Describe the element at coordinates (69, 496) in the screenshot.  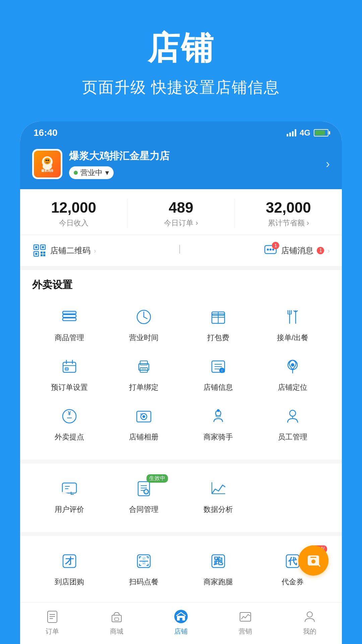
I see `menu-reviews: 用户评价` at that location.